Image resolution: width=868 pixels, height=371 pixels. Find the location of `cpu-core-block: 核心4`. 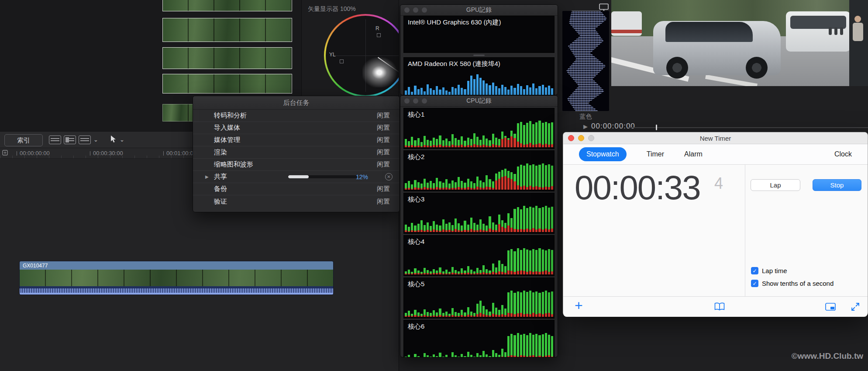

cpu-core-block: 核心4 is located at coordinates (479, 256).